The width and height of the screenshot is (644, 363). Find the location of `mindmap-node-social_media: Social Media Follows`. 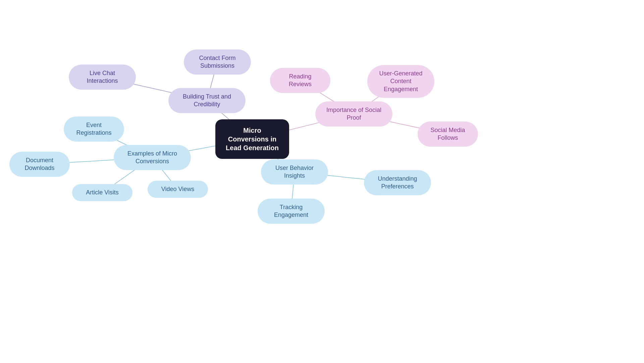

mindmap-node-social_media: Social Media Follows is located at coordinates (448, 134).